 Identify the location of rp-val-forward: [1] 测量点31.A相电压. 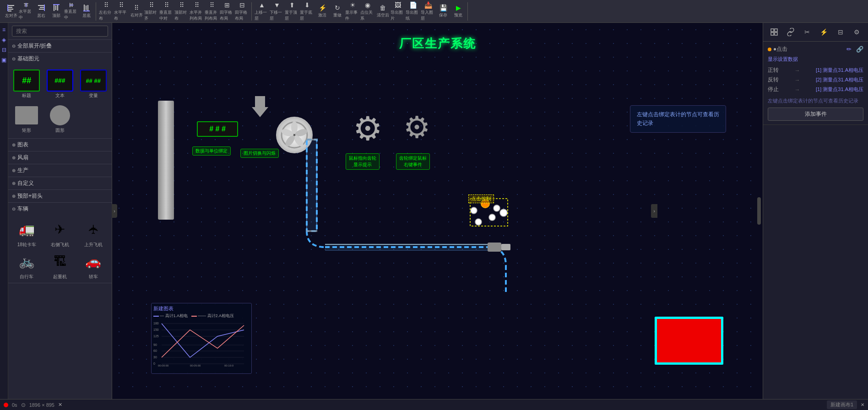
(840, 70).